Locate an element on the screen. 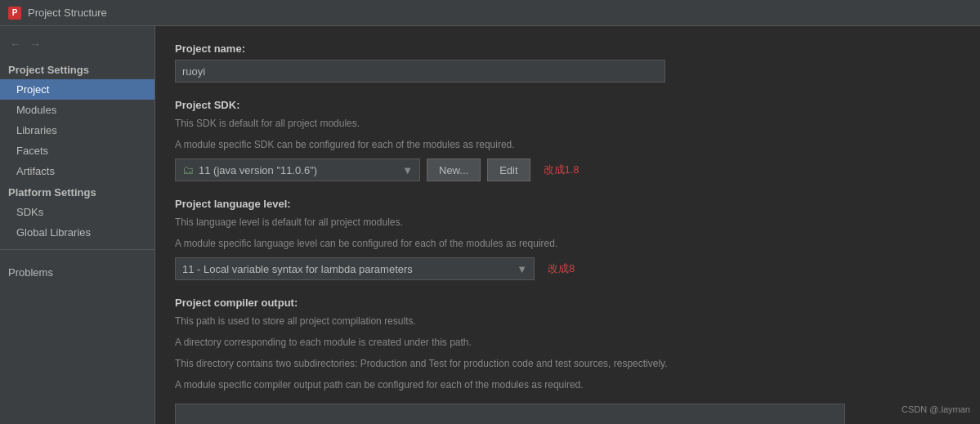 The width and height of the screenshot is (980, 424). app-icon: P is located at coordinates (15, 13).